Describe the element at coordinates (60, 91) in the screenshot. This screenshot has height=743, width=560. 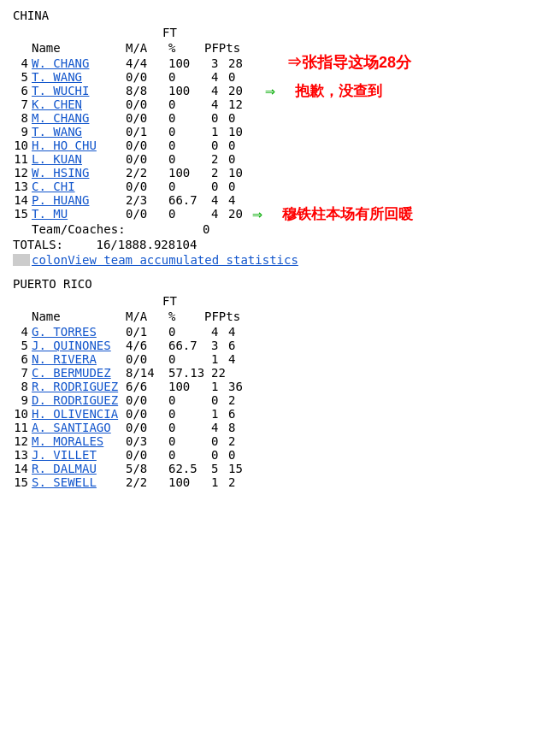
I see `china-player-6-link: T. WUCHI` at that location.